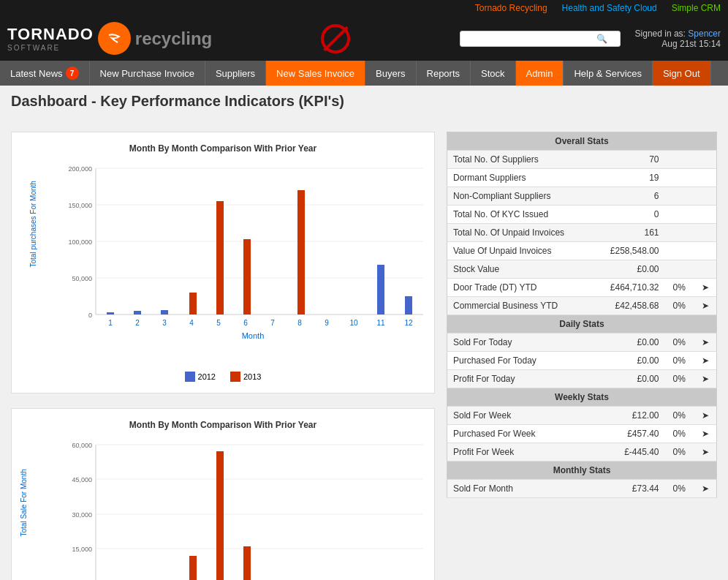 The width and height of the screenshot is (728, 580). I want to click on tornado-recycling-link: Tornado Recycling, so click(512, 8).